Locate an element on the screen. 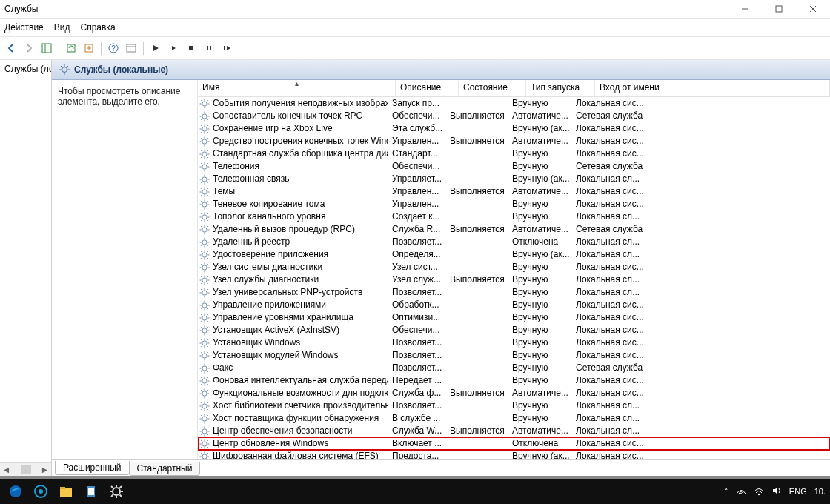 This screenshot has width=830, height=504. menu-help: Справка is located at coordinates (98, 27).